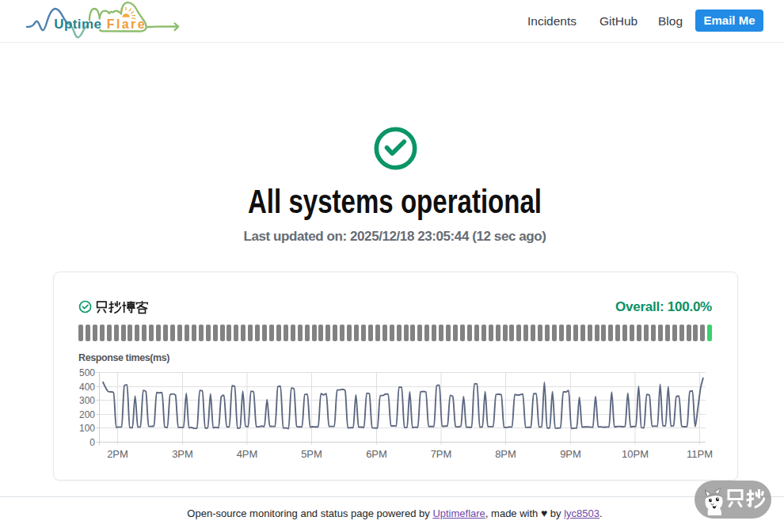 The image size is (784, 532). Describe the element at coordinates (87, 401) in the screenshot. I see `svg-text: 300` at that location.